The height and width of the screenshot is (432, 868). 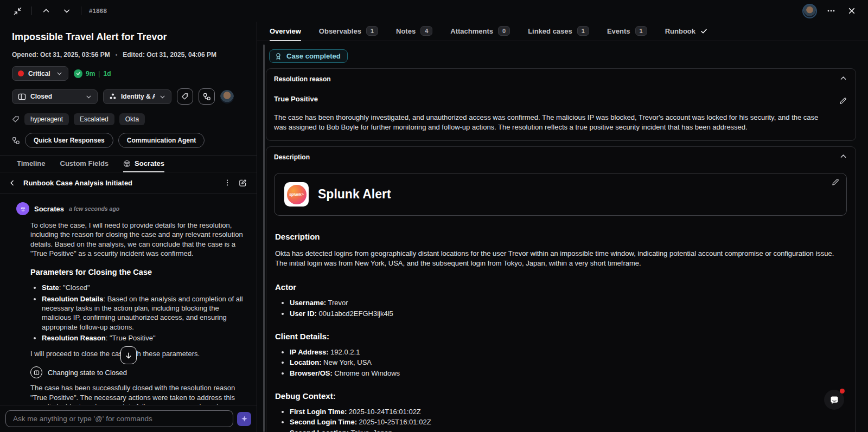 I want to click on tag-chip: Escalated, so click(x=94, y=119).